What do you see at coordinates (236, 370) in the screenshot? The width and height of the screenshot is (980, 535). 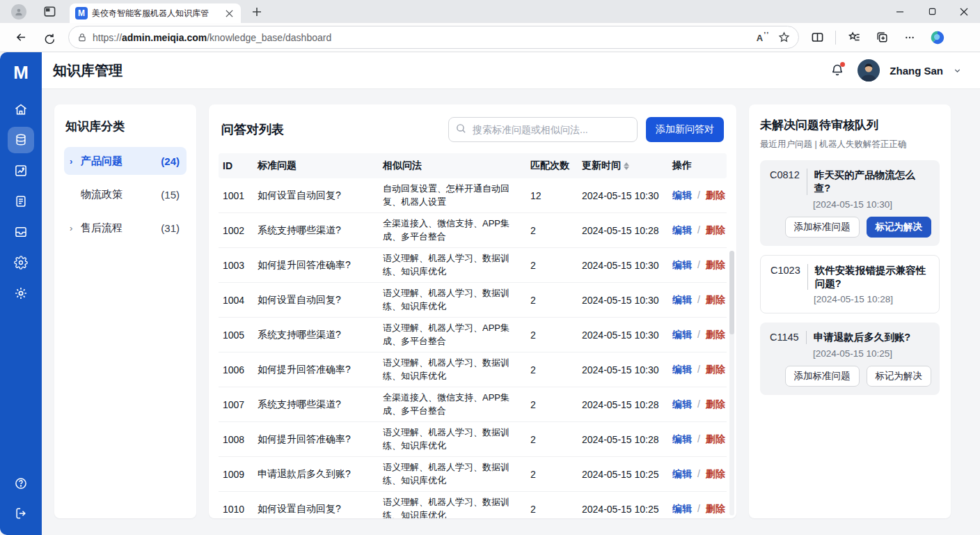 I see `qa-id: 1006` at bounding box center [236, 370].